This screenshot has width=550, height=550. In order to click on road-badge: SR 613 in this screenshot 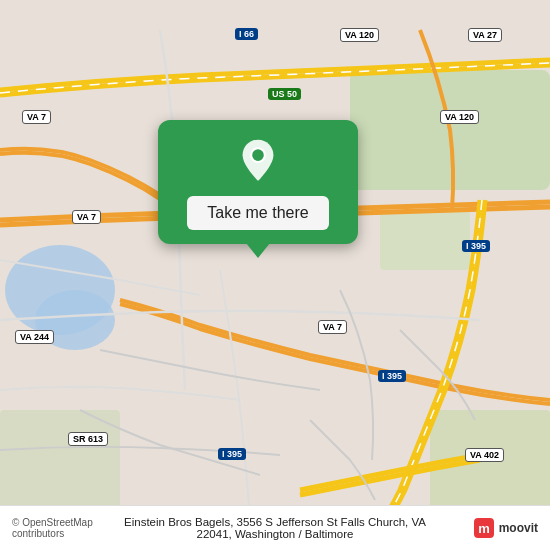, I will do `click(88, 439)`.